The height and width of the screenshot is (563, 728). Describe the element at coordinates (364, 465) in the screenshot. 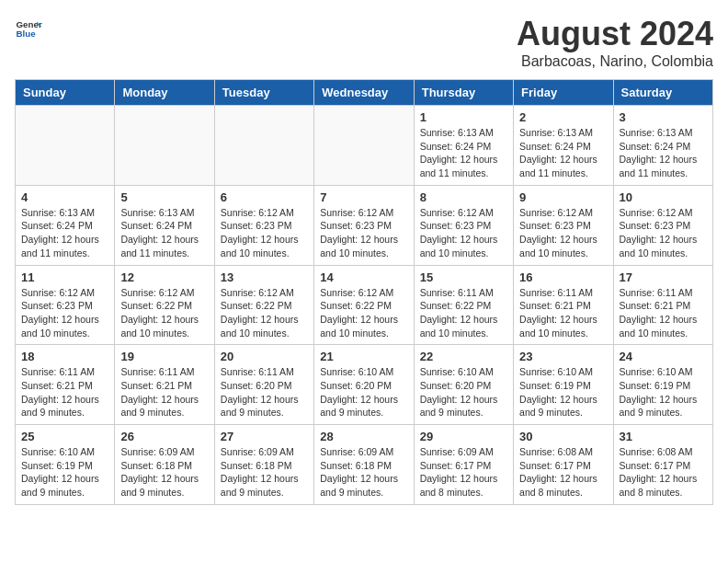

I see `calendar-week-row: 25Sunrise: 6:10 AM Sunset: 6:19 PM Dayli…` at that location.